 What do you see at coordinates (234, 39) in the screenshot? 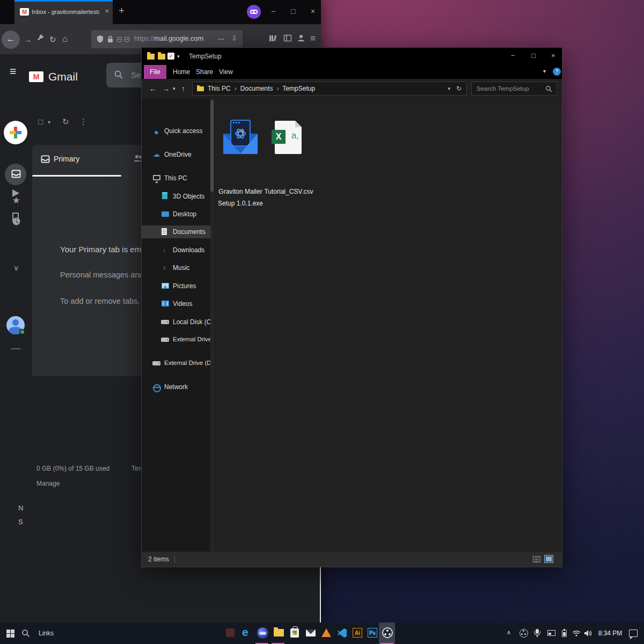
I see `save-to-pocket-icon: ⇩` at bounding box center [234, 39].